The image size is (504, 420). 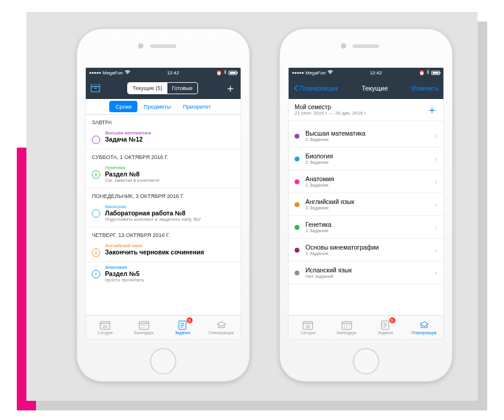 What do you see at coordinates (366, 227) in the screenshot?
I see `subject-row: Генетика1 Задание›` at bounding box center [366, 227].